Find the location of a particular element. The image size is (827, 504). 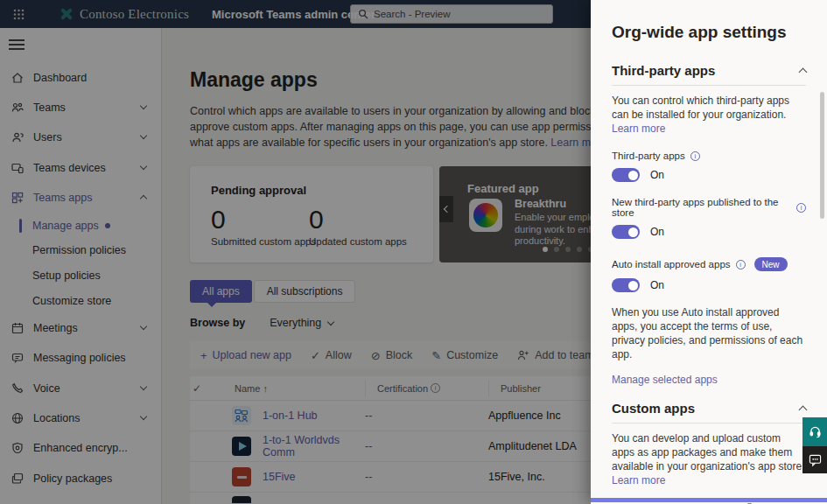

sidebar-item-locations: Locations is located at coordinates (81, 418).